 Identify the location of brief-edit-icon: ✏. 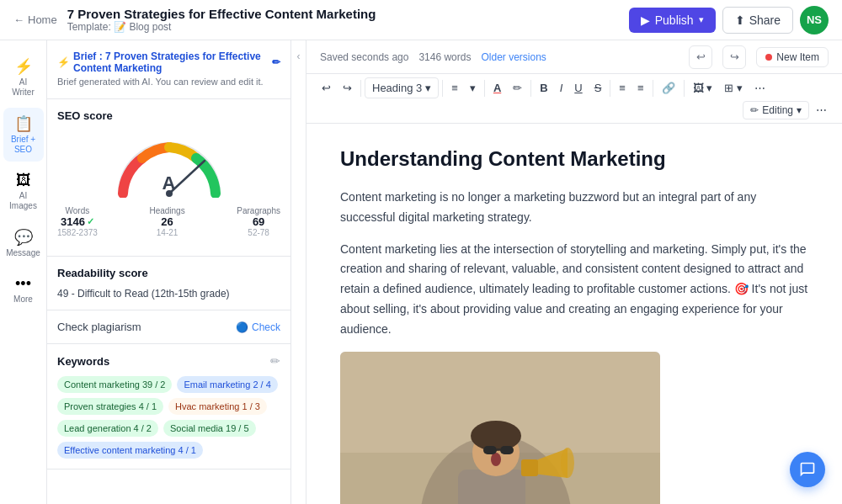
(276, 62).